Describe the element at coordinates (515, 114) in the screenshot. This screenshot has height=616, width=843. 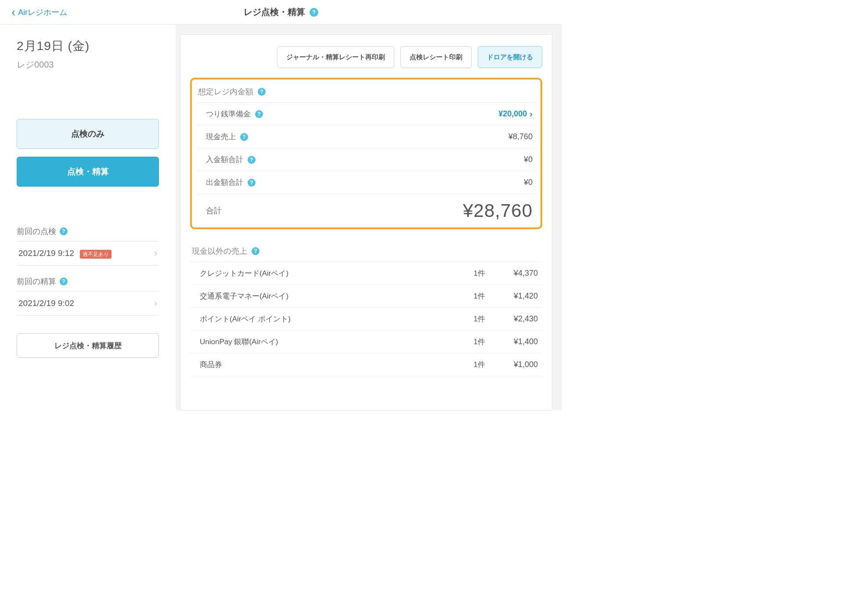
I see `change-fund-value-link: ¥20,000 ›` at that location.